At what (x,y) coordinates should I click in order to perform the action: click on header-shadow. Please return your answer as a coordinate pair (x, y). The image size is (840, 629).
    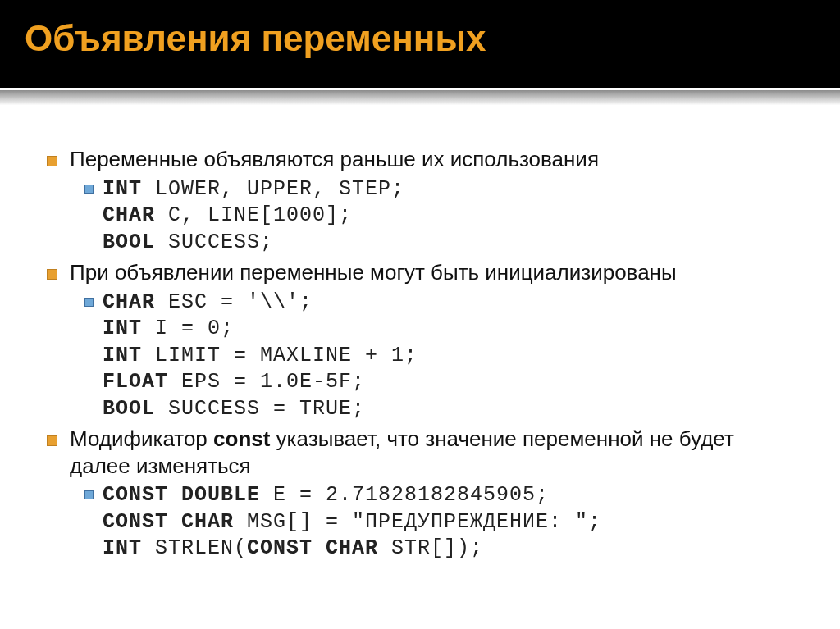
    Looking at the image, I should click on (420, 98).